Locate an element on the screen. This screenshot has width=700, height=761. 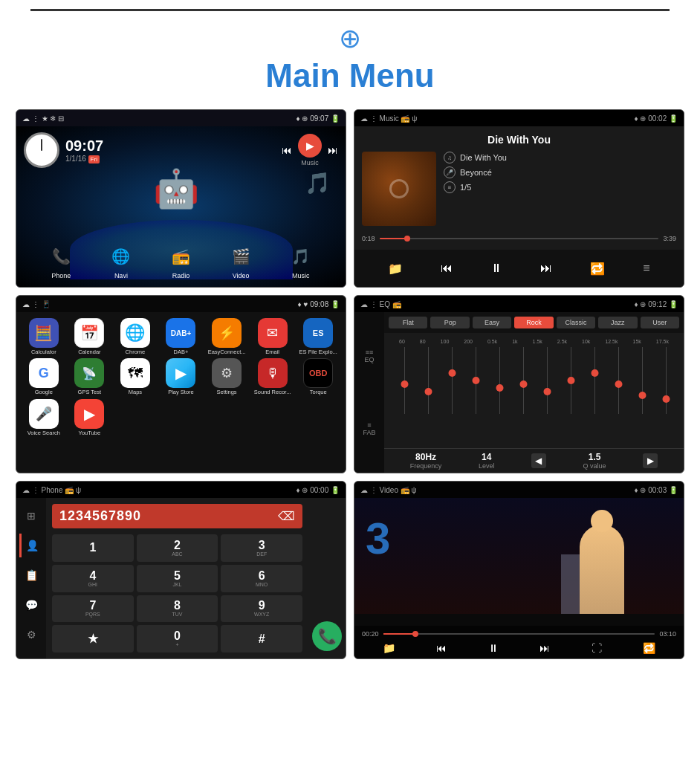
settings-label: Settings is located at coordinates (227, 392).